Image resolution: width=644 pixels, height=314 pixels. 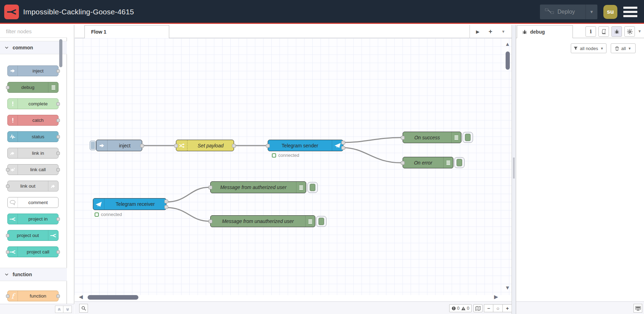 I want to click on palette-node-project-in: project in, so click(x=33, y=219).